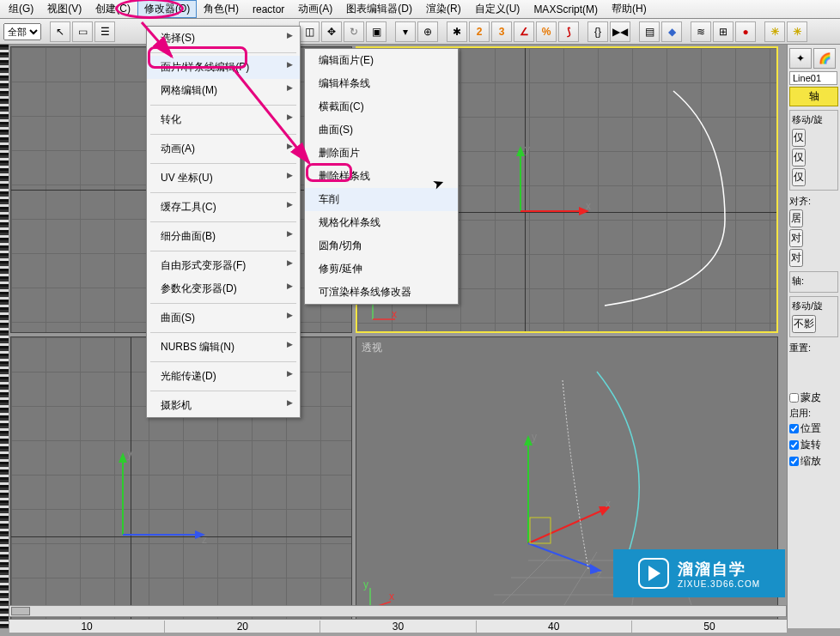 The height and width of the screenshot is (636, 840). I want to click on rotation-checkbox, so click(794, 445).